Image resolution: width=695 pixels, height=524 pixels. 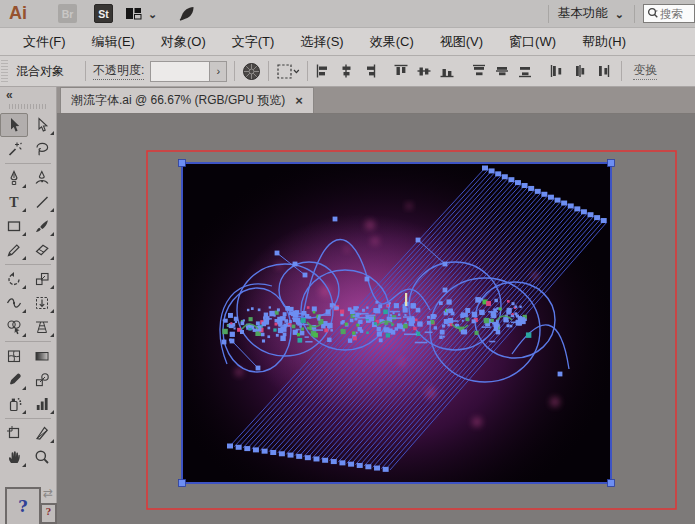 I want to click on scale-tool-icon, so click(x=42, y=279).